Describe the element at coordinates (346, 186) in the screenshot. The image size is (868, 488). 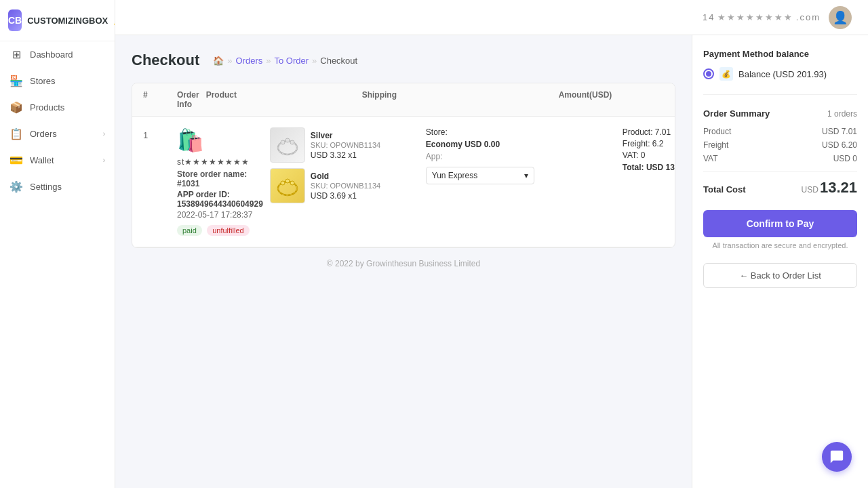
I see `product-info-gold: Gold SKU: OPOWNB1134 USD 3.69 x1` at that location.